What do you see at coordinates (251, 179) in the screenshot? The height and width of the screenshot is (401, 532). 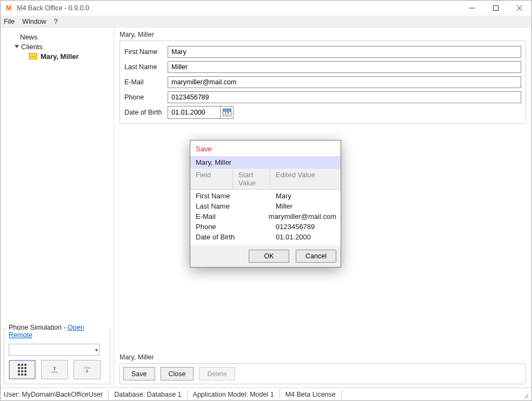 I see `col-start-value: Start Value` at bounding box center [251, 179].